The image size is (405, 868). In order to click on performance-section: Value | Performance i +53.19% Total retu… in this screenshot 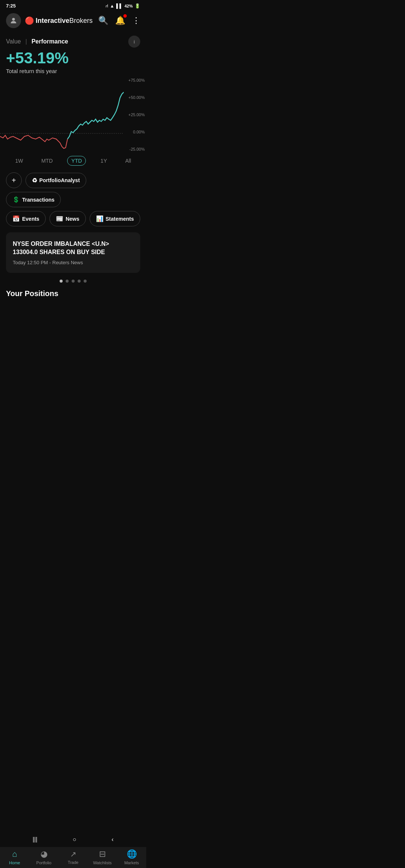, I will do `click(73, 53)`.